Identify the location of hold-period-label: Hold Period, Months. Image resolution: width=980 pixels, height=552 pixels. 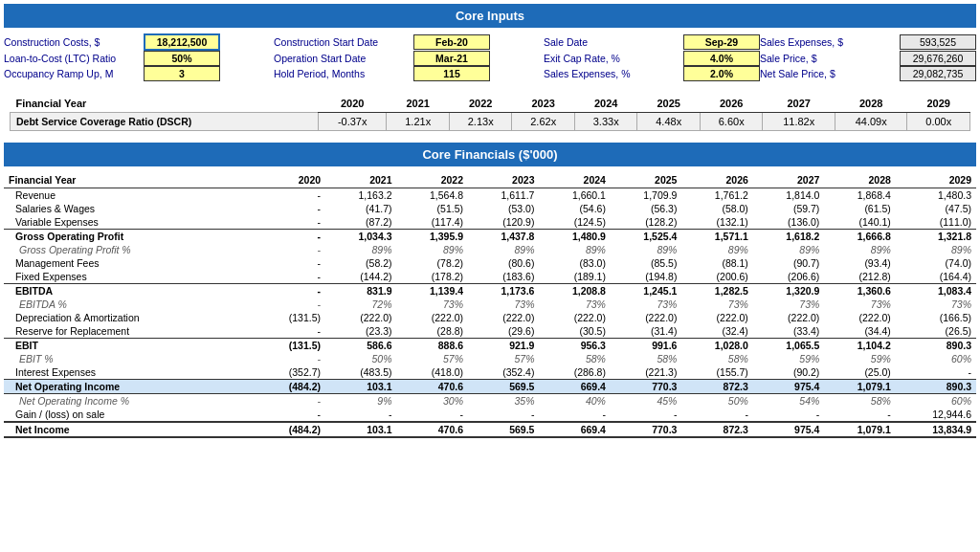
(341, 74).